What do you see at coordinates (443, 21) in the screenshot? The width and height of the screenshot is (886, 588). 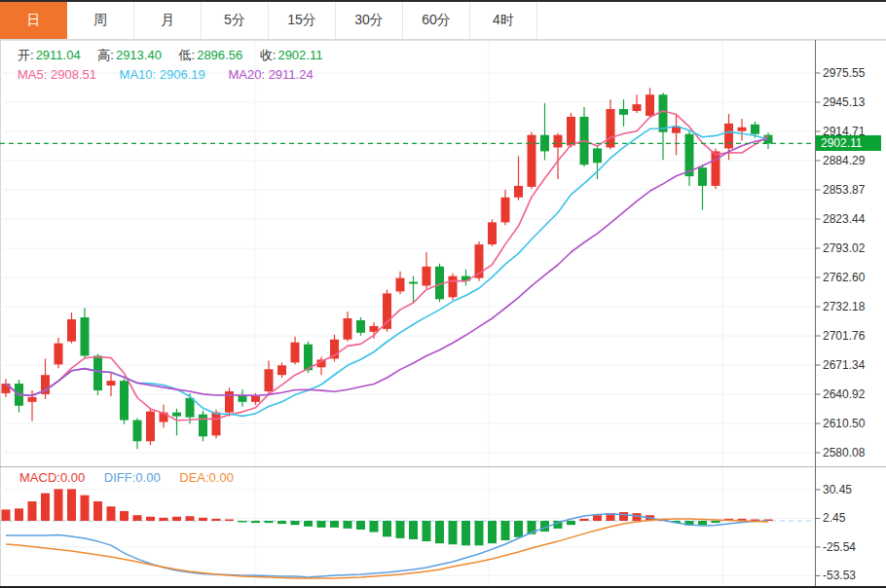 I see `period-tabbar: 日 周 月 5分 15分 30分 60分 4时` at bounding box center [443, 21].